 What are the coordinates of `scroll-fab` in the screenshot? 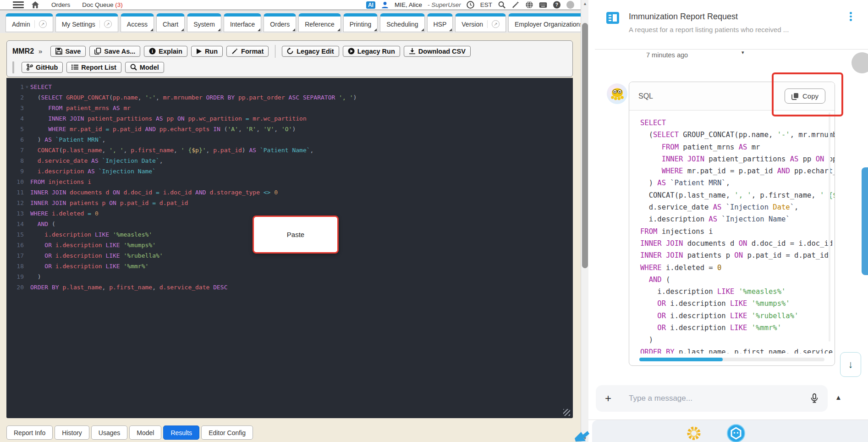 It's located at (860, 63).